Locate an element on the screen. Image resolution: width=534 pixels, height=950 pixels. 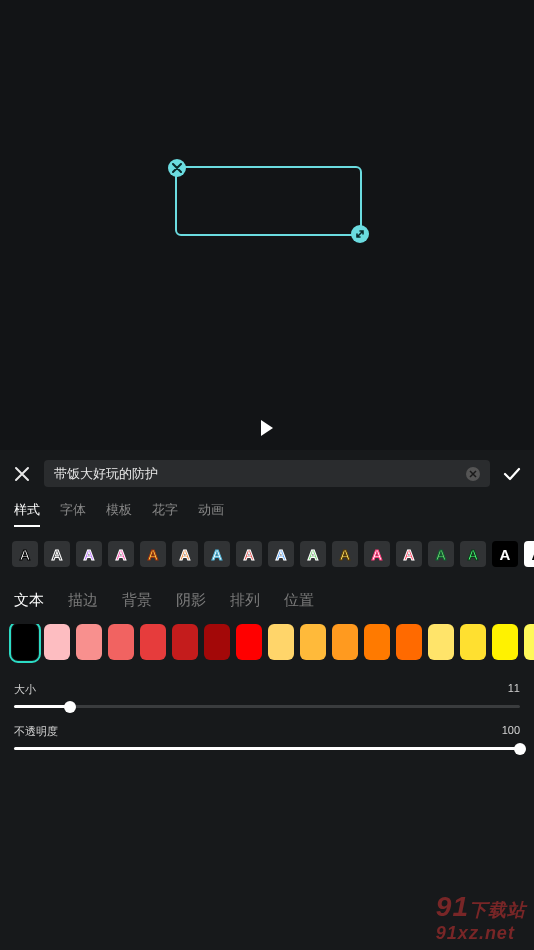
tab-4: 动画 is located at coordinates (211, 514).